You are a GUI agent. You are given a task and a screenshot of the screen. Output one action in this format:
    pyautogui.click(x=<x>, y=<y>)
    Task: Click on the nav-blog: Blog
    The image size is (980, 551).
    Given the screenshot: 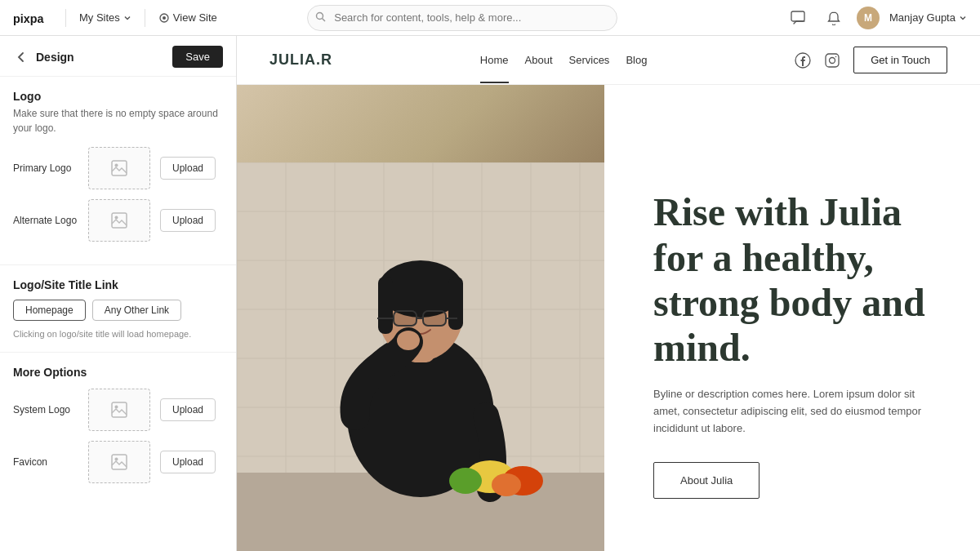 What is the action you would take?
    pyautogui.click(x=636, y=60)
    